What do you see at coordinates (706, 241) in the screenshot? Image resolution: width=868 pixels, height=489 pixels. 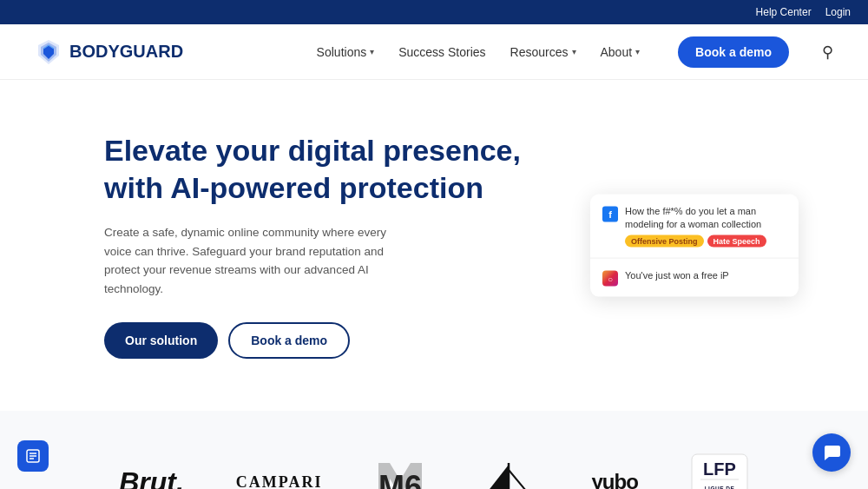 I see `tag-row-1: Offensive Posting Hate Speech` at bounding box center [706, 241].